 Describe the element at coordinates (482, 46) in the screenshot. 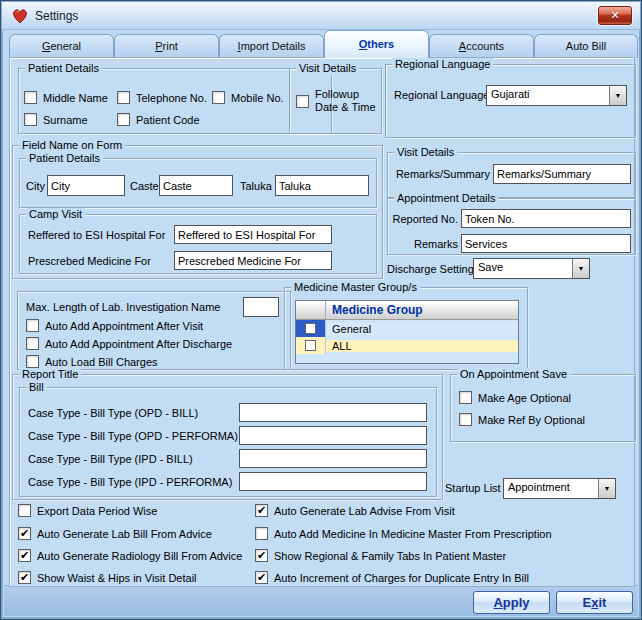

I see `tab-accounts: Accounts` at that location.